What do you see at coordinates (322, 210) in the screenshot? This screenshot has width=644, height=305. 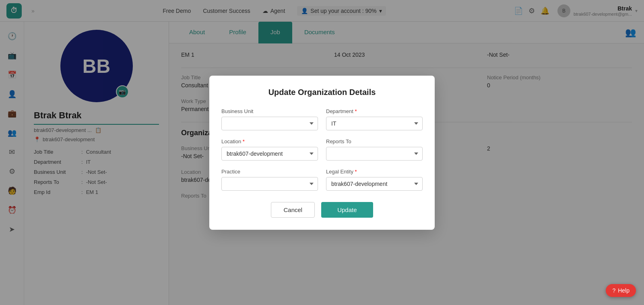 I see `modal-actions: Cancel Update` at bounding box center [322, 210].